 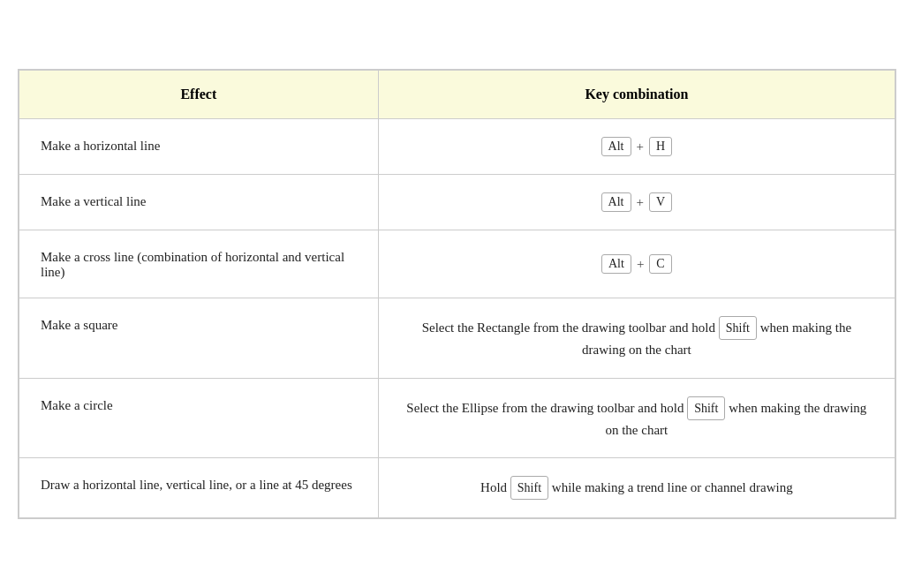 I want to click on effect-column-header: Effect, so click(x=200, y=95).